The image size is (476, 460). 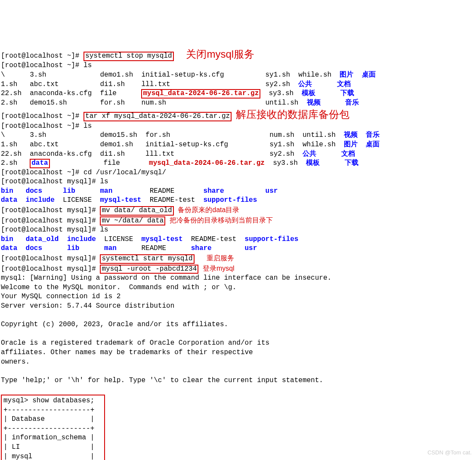 I want to click on cmd-login: mysql -uroot -pabcd1234, so click(x=149, y=269).